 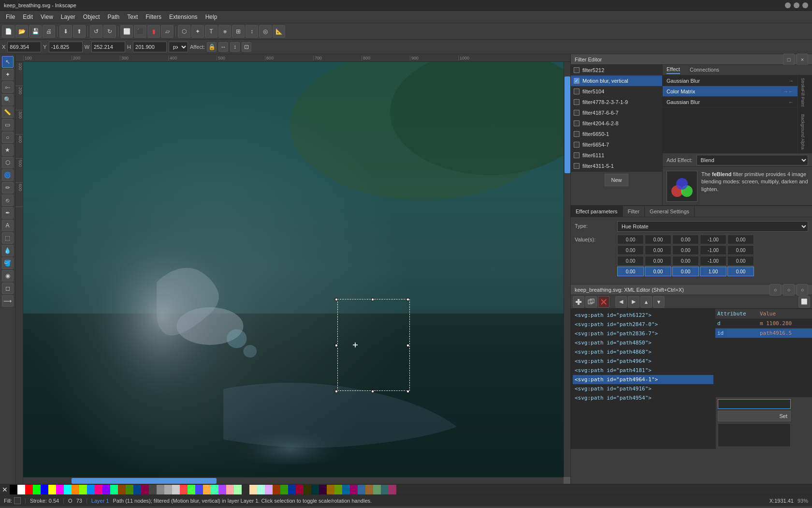 What do you see at coordinates (597, 211) in the screenshot?
I see `params-tab-effect: Effect parameters` at bounding box center [597, 211].